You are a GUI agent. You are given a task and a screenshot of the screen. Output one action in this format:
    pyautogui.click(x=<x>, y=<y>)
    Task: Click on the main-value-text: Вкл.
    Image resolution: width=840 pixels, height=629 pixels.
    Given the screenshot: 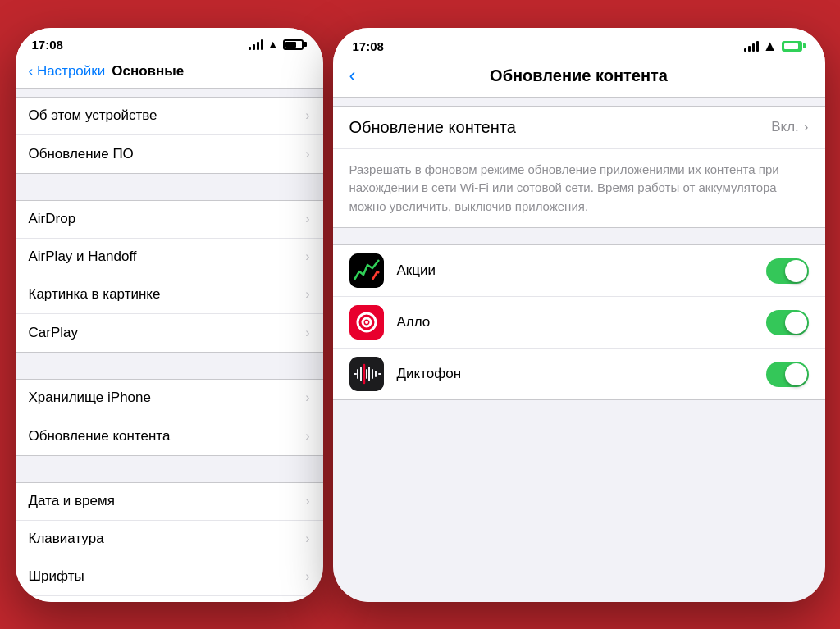 What is the action you would take?
    pyautogui.click(x=785, y=127)
    